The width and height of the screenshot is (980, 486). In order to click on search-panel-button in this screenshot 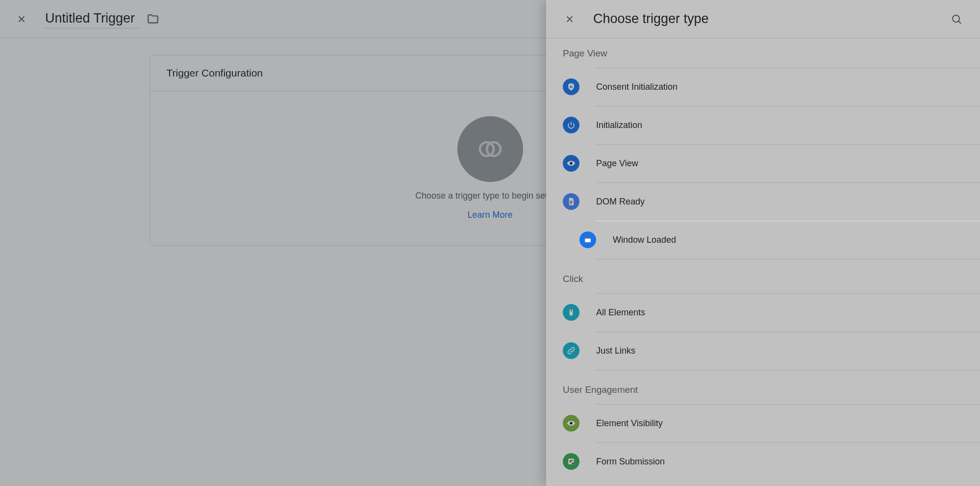, I will do `click(956, 19)`.